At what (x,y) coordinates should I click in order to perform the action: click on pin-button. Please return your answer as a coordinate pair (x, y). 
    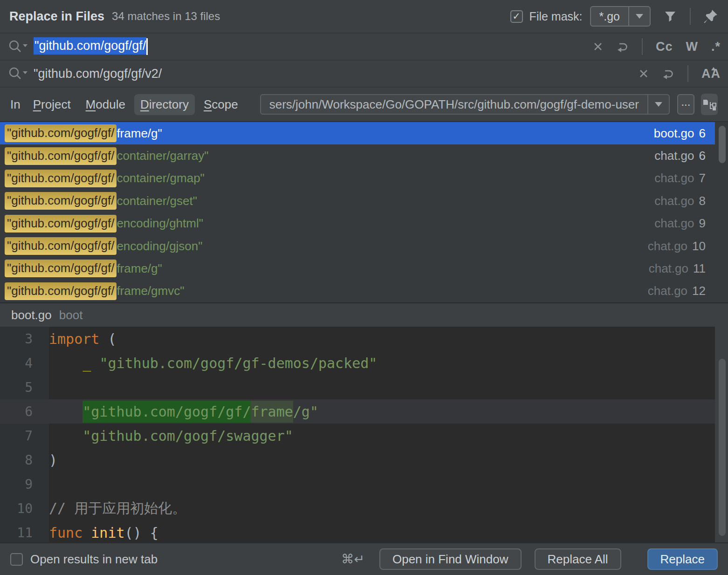
    Looking at the image, I should click on (711, 16).